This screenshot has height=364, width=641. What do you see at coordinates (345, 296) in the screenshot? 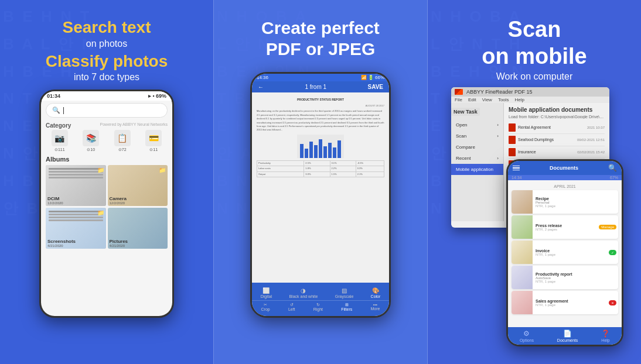
I see `gray-label: Grayscale` at bounding box center [345, 296].